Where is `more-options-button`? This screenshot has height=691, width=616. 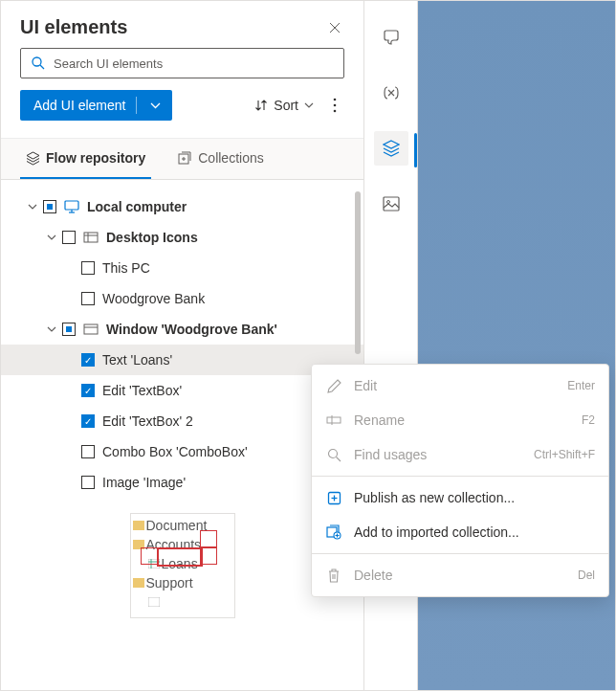 more-options-button is located at coordinates (335, 105).